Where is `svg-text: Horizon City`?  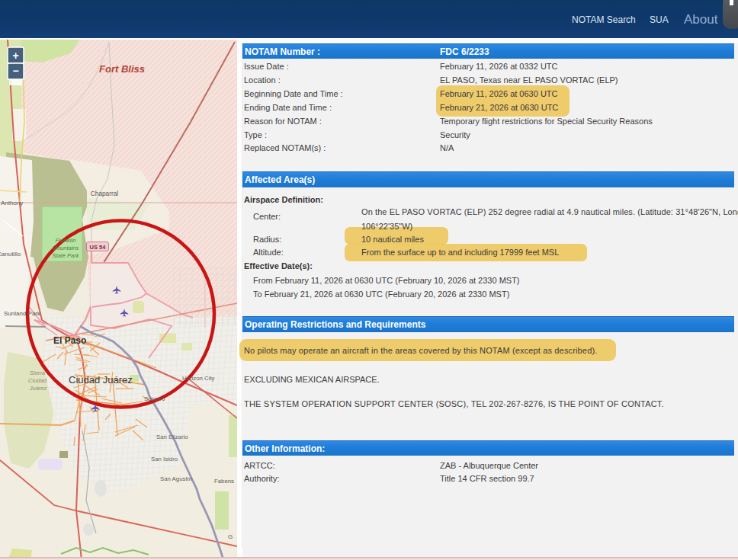 svg-text: Horizon City is located at coordinates (198, 378).